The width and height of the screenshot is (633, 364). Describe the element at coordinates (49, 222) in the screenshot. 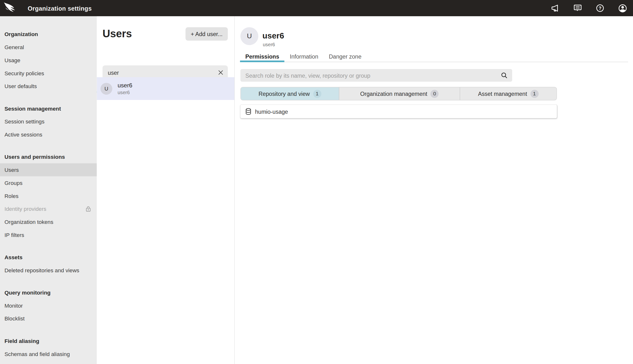

I see `sidebar-item-organization-tokens: Organization tokens` at that location.